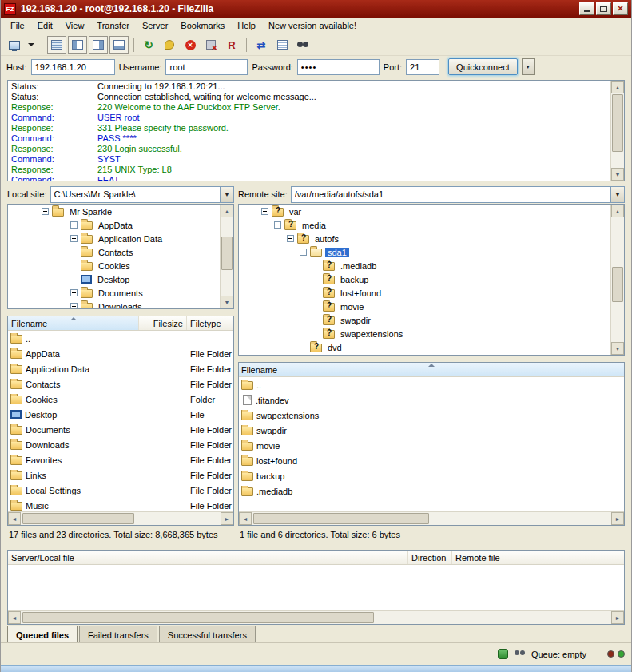  Describe the element at coordinates (424, 252) in the screenshot. I see `tree-item: sda1` at that location.